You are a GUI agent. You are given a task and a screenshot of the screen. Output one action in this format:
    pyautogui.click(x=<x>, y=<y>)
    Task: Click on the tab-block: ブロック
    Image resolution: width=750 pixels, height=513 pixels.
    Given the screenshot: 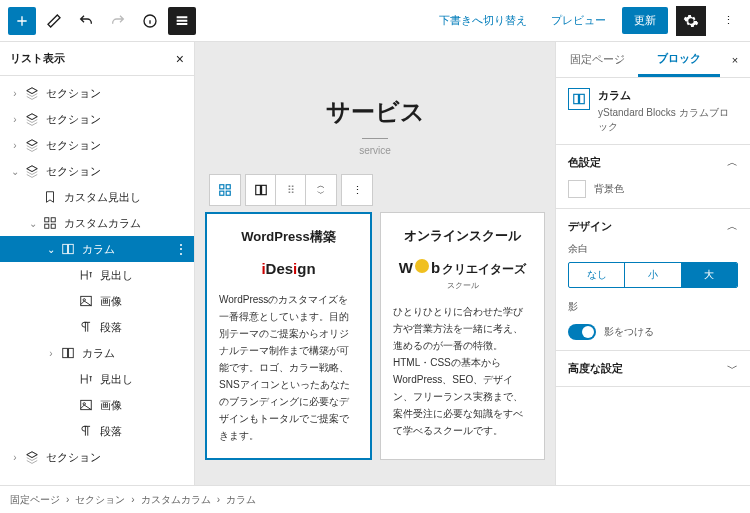 What is the action you would take?
    pyautogui.click(x=679, y=60)
    